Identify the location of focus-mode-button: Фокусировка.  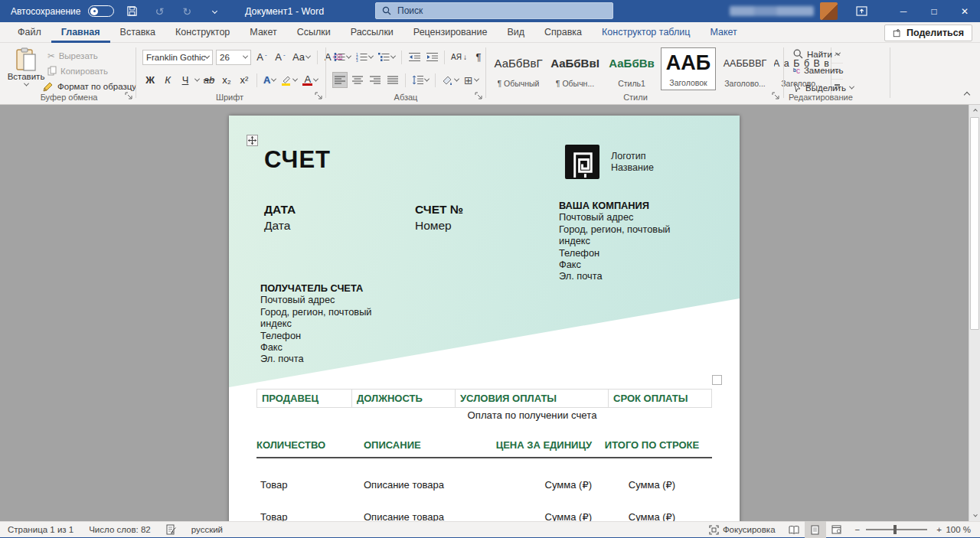
(743, 530).